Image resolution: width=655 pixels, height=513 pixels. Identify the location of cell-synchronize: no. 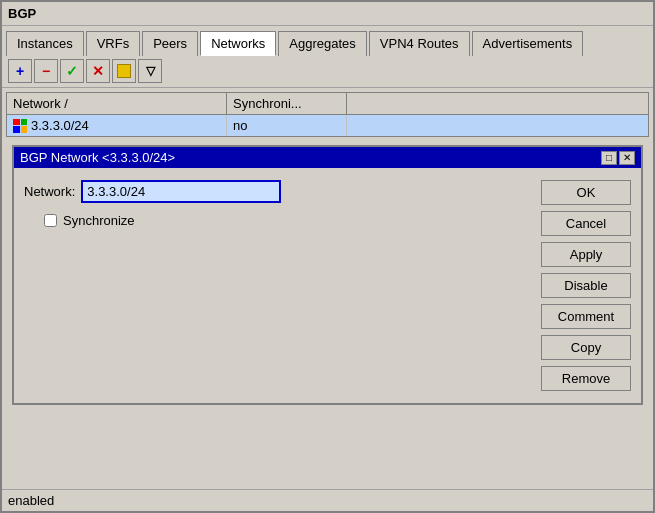
(287, 126).